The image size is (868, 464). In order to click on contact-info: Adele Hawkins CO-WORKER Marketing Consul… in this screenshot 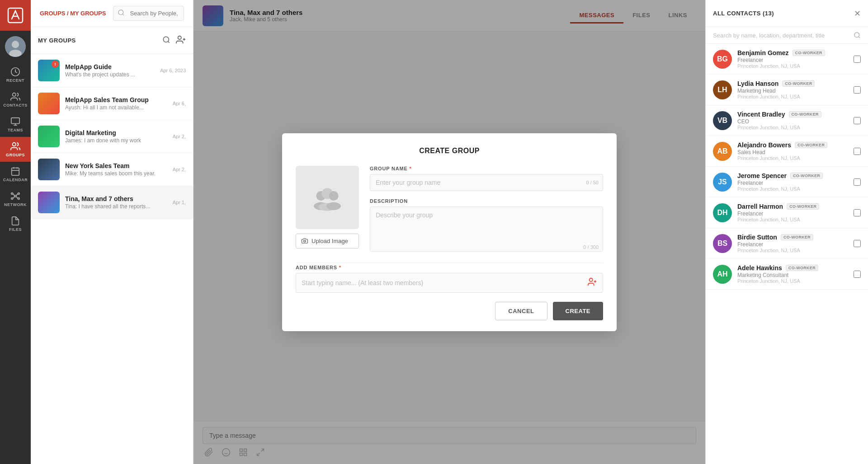, I will do `click(793, 274)`.